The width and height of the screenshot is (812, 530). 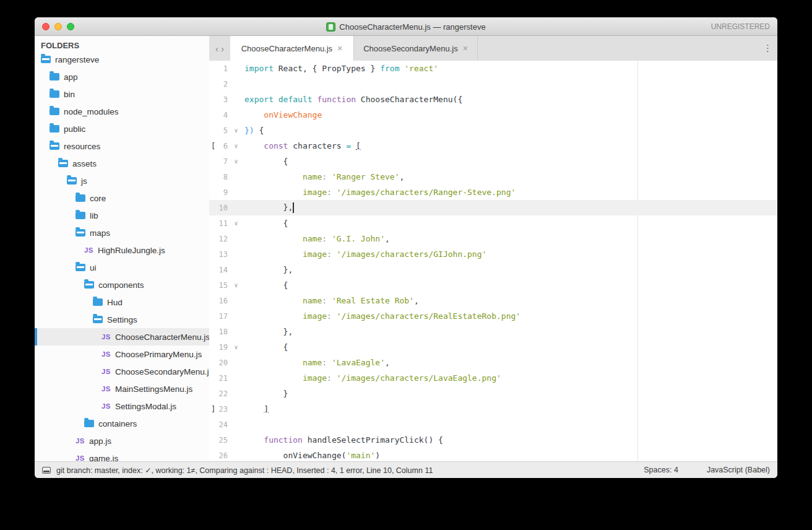 What do you see at coordinates (122, 233) in the screenshot?
I see `sidebar-item-maps: maps` at bounding box center [122, 233].